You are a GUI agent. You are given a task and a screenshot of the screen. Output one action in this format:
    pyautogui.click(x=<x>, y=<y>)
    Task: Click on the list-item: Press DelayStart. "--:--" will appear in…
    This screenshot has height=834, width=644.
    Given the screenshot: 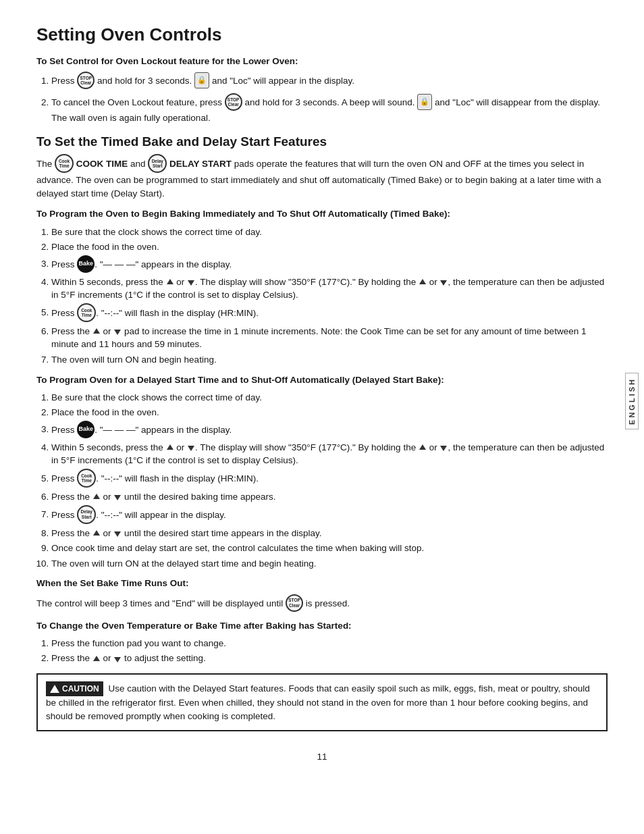 What is the action you would take?
    pyautogui.click(x=329, y=515)
    